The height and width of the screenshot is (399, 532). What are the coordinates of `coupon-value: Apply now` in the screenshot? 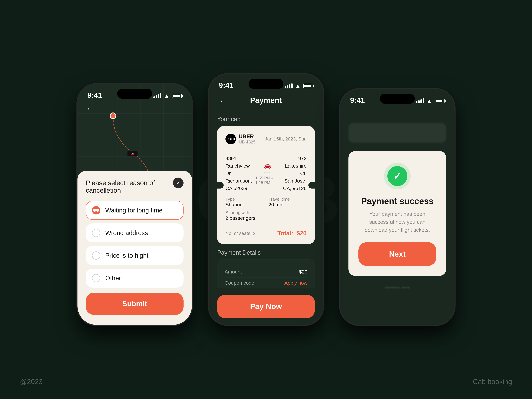 It's located at (296, 283).